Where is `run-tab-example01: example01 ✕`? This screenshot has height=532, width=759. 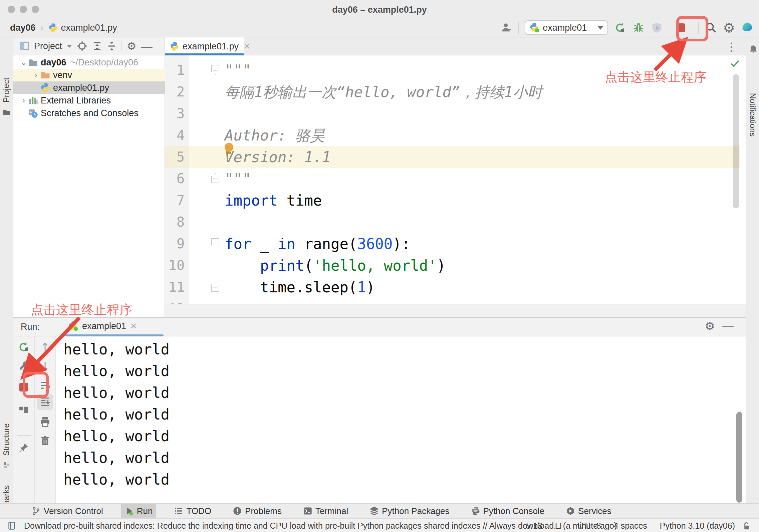 run-tab-example01: example01 ✕ is located at coordinates (102, 326).